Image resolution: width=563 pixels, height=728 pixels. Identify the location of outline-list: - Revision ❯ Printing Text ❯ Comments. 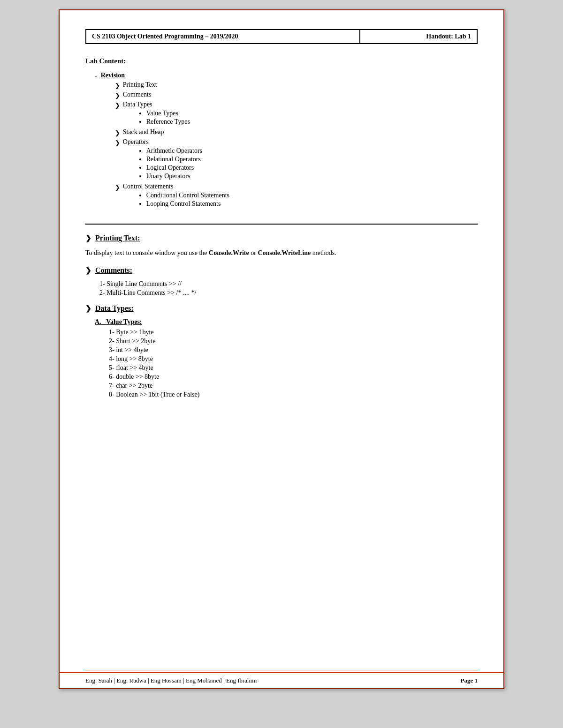
(286, 141).